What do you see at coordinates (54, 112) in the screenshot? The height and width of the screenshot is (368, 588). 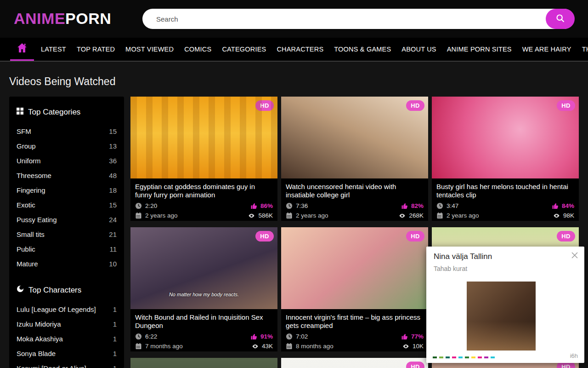 I see `top-categories-title: Top Categories` at bounding box center [54, 112].